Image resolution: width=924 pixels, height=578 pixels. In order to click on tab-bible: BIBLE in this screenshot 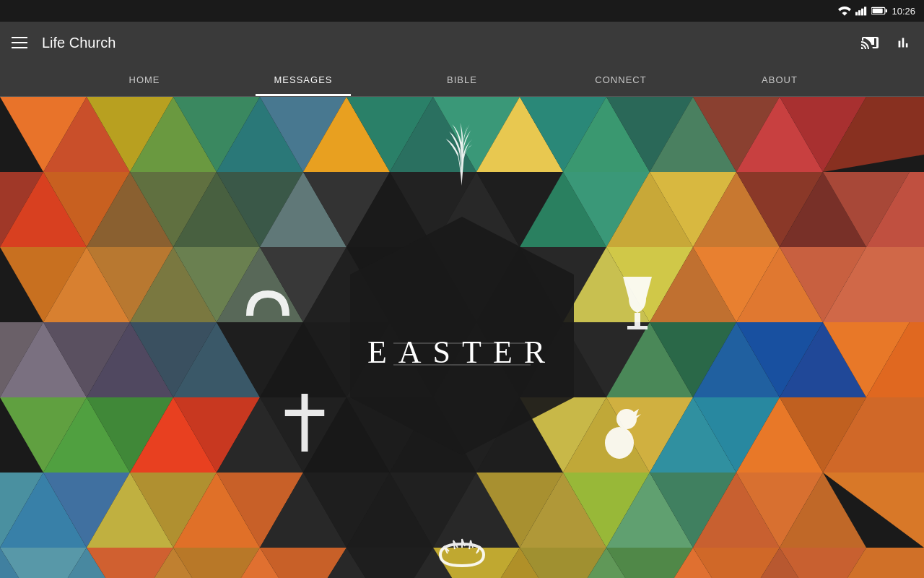, I will do `click(462, 79)`.